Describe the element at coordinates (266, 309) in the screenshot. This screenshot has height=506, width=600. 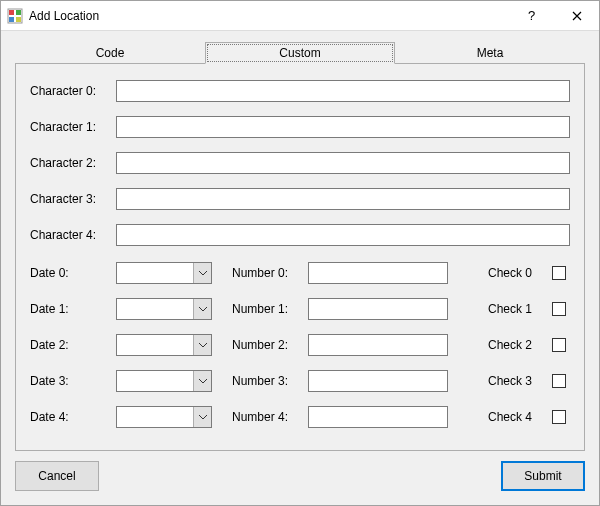
I see `number-label: Number 1:` at that location.